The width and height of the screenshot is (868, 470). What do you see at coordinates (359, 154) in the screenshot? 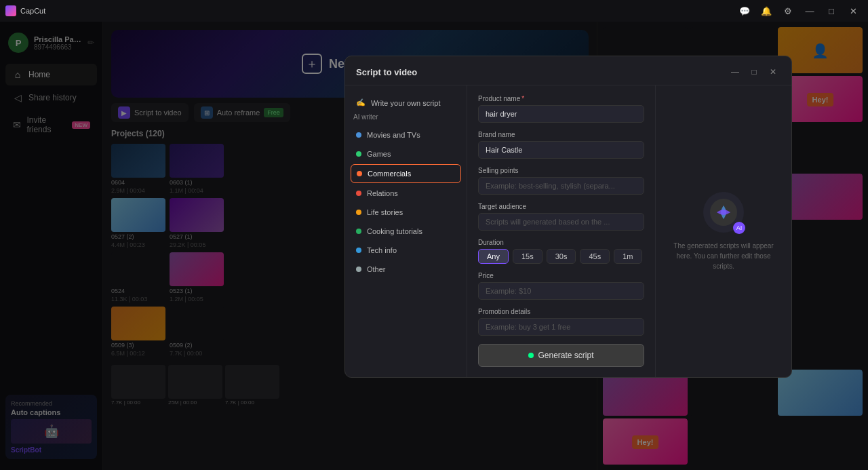
I see `games-dot` at bounding box center [359, 154].